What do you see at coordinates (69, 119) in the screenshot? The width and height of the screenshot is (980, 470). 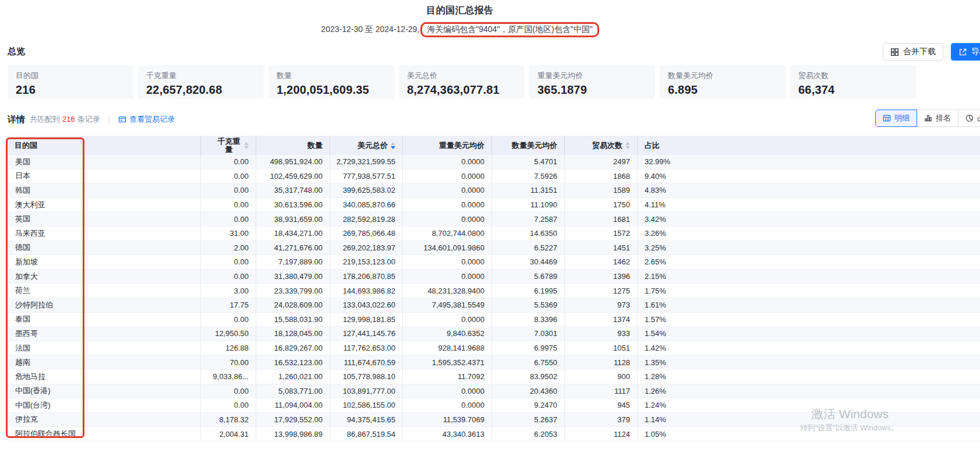 I see `match-count: 216` at bounding box center [69, 119].